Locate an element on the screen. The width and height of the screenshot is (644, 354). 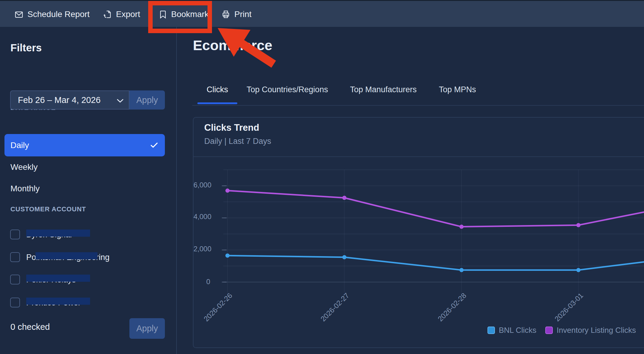
customer-account-name: Byron Signal is located at coordinates (49, 235).